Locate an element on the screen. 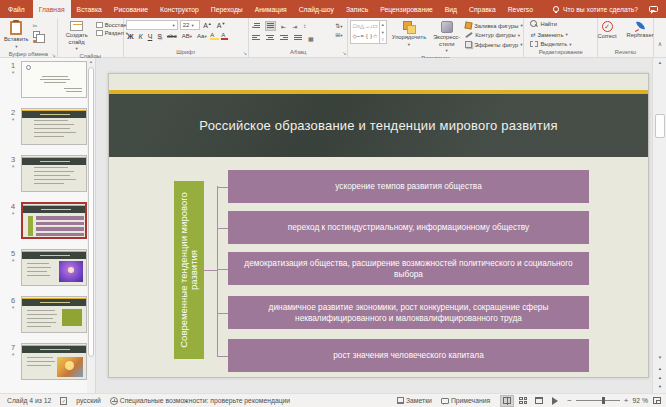 The height and width of the screenshot is (407, 666). shapes-gallery-scroll: ▲▼≡ is located at coordinates (382, 32).